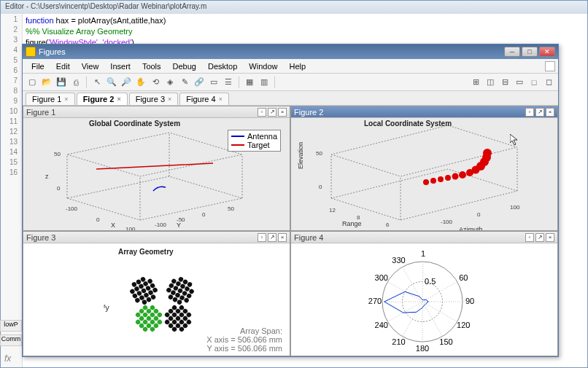 This screenshot has height=368, width=588. Describe the element at coordinates (12, 51) in the screenshot. I see `line-number: 4` at that location.